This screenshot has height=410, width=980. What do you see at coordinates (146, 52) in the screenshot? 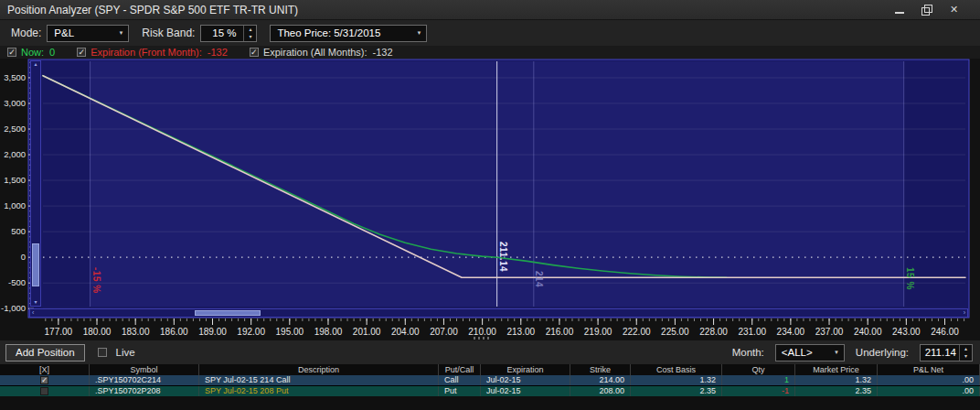
I see `legend-label: Expiration (Front Month):` at bounding box center [146, 52].